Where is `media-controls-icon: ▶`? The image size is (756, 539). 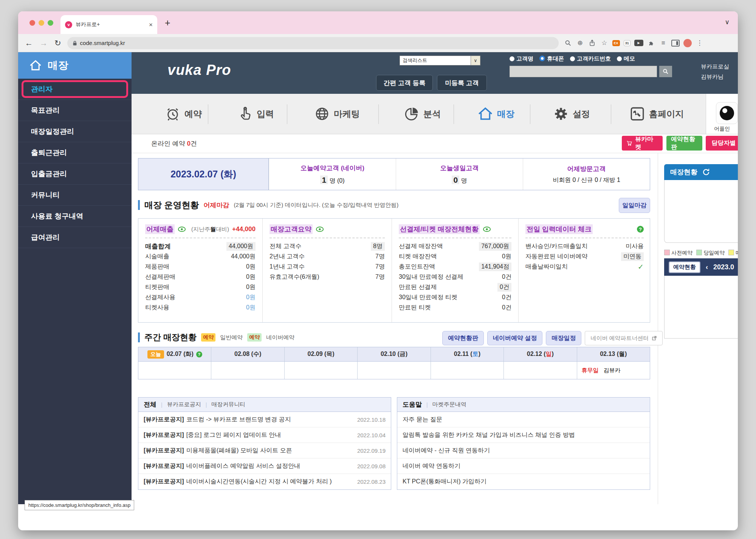
media-controls-icon: ▶ is located at coordinates (639, 43).